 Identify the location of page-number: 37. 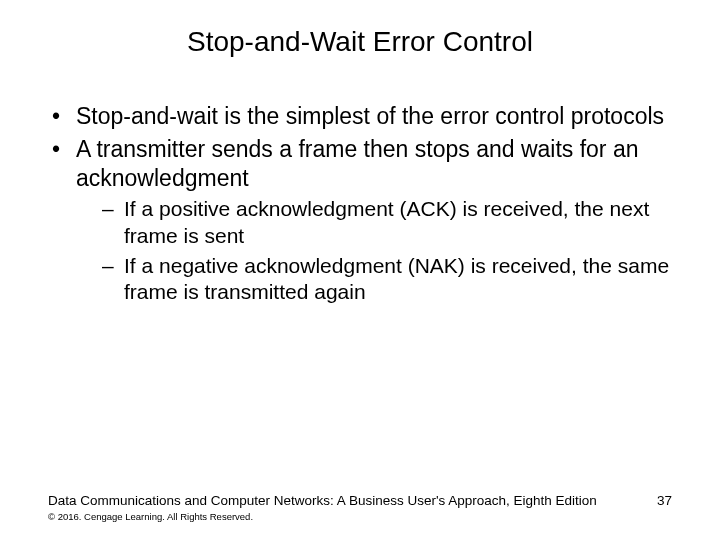
(664, 500).